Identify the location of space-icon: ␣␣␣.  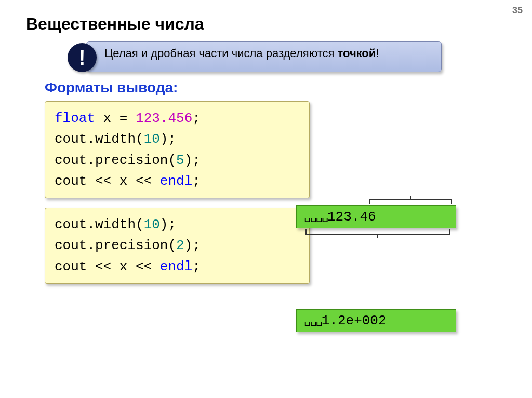
(313, 321).